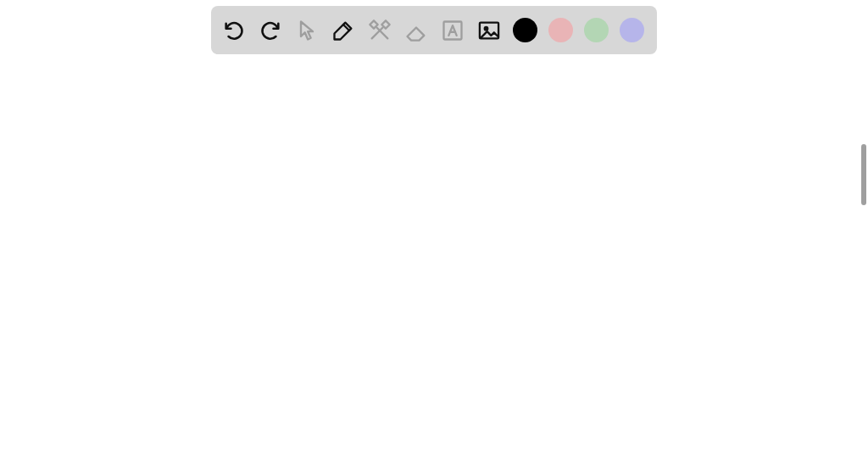 Image resolution: width=868 pixels, height=468 pixels. What do you see at coordinates (234, 31) in the screenshot?
I see `undo-button` at bounding box center [234, 31].